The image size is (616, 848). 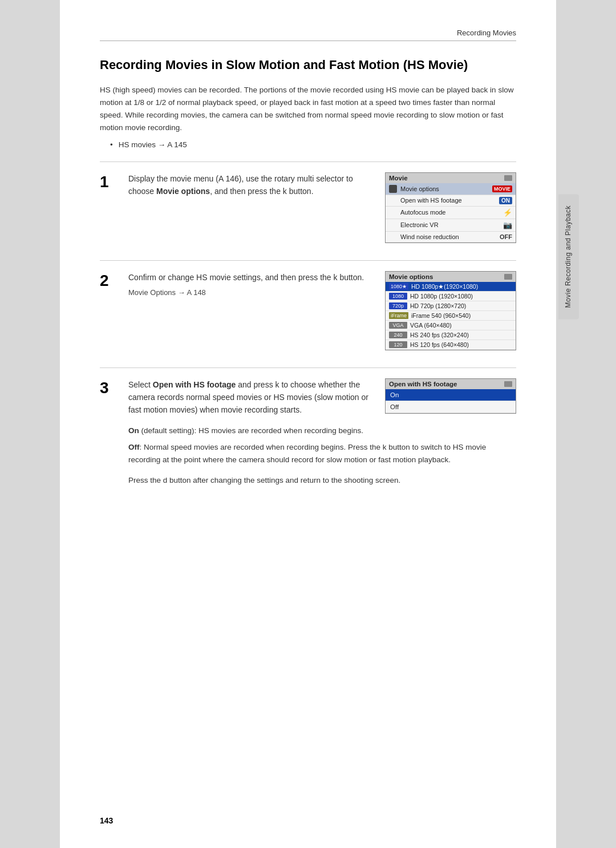 I want to click on header-title: Recording Movies, so click(x=487, y=33).